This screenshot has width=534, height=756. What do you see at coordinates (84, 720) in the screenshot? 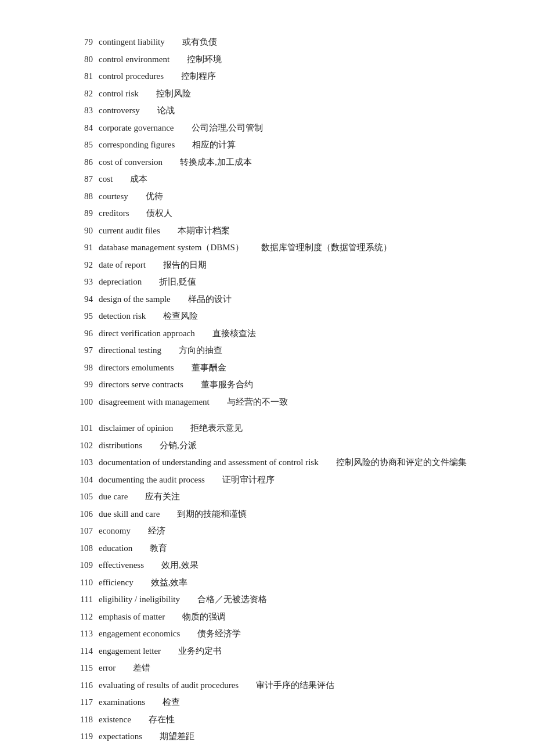
I see `entry-number: 118` at bounding box center [84, 720].